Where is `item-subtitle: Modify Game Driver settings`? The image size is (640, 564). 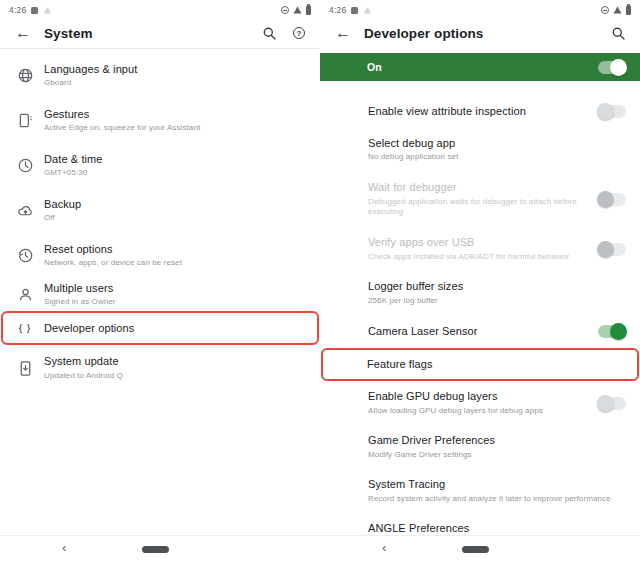
item-subtitle: Modify Game Driver settings is located at coordinates (497, 455).